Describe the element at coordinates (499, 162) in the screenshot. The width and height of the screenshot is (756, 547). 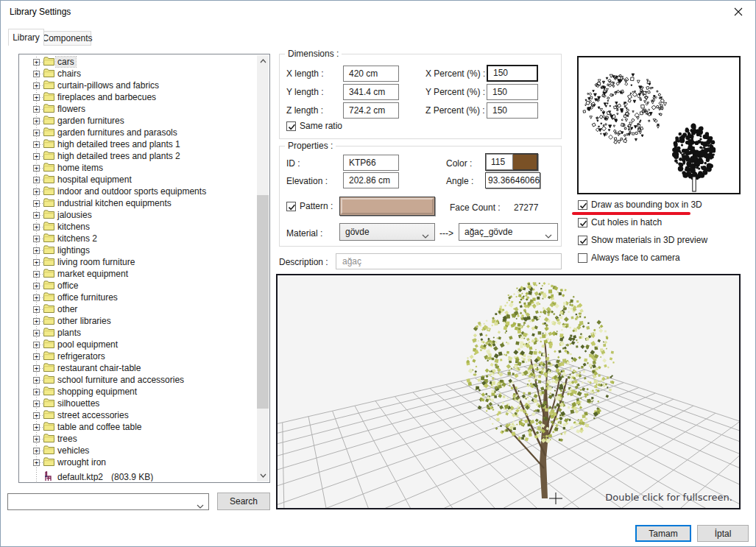
I see `color-number-field: 115` at that location.